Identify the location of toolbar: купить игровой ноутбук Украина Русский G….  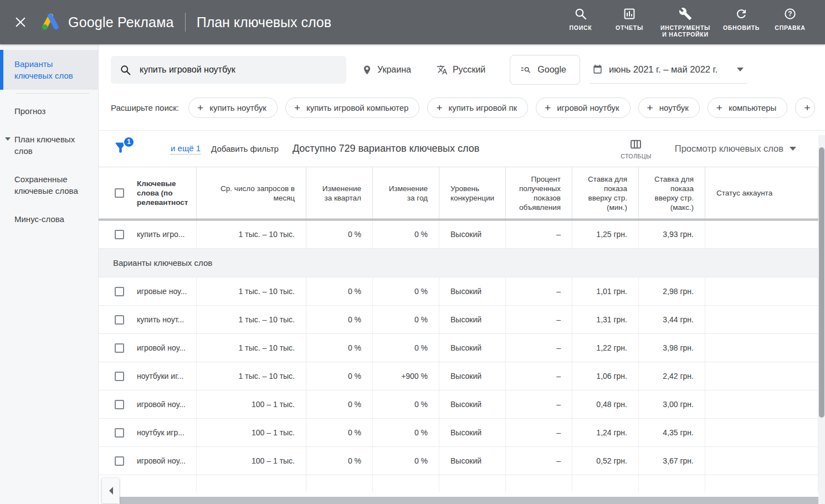
(462, 70).